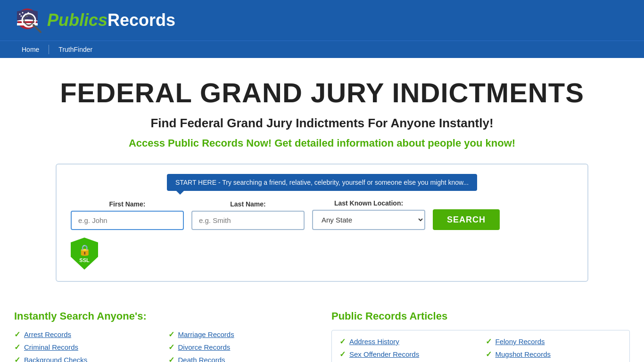 The image size is (644, 362). I want to click on left-column: Instantly Search Anyone's: ✓Arrest Recor…, so click(163, 336).